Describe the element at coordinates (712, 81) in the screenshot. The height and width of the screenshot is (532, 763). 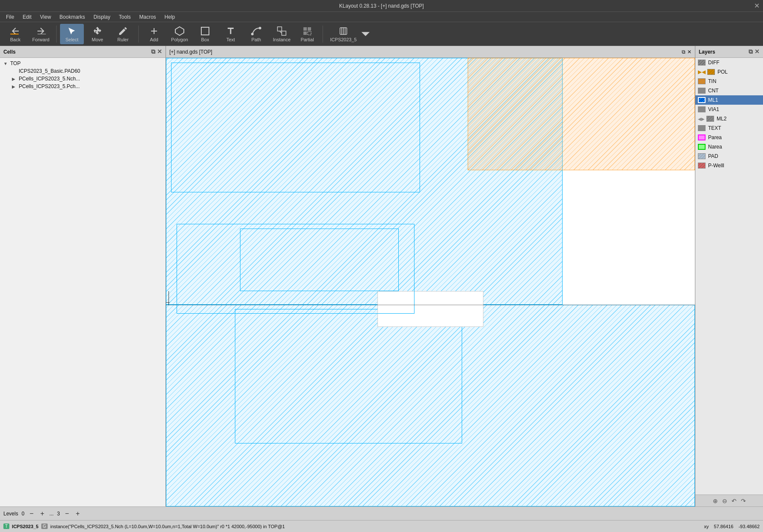
I see `layer-label-tin: TIN` at that location.